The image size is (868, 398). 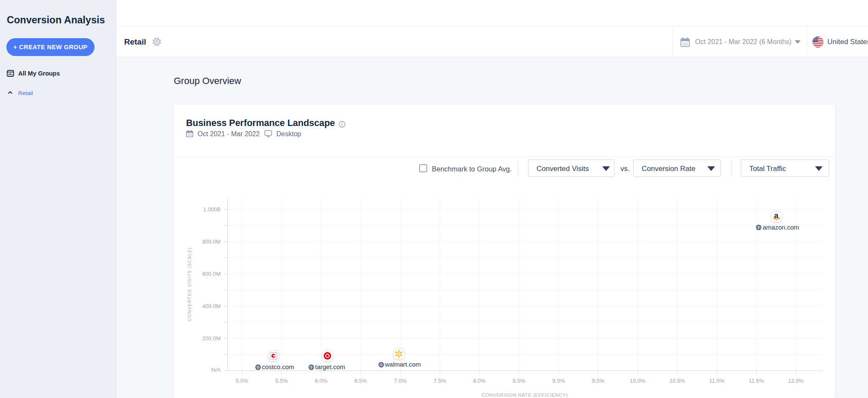 I want to click on svg-text: a, so click(x=776, y=216).